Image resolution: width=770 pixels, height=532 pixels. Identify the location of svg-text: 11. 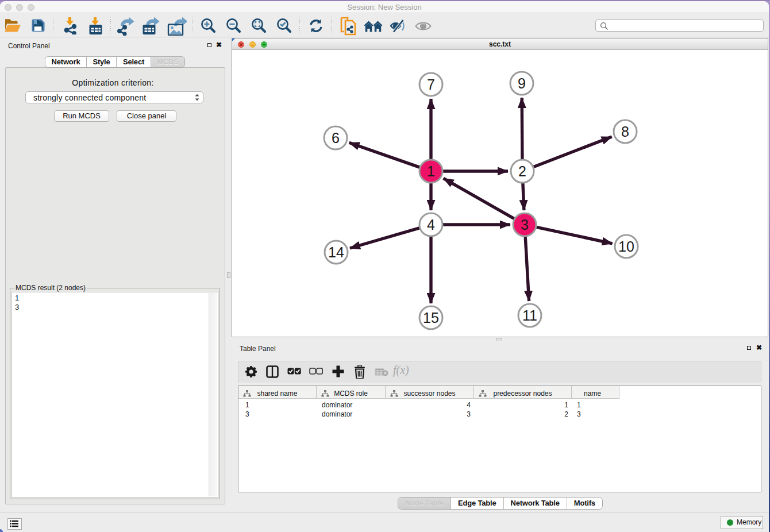
(530, 315).